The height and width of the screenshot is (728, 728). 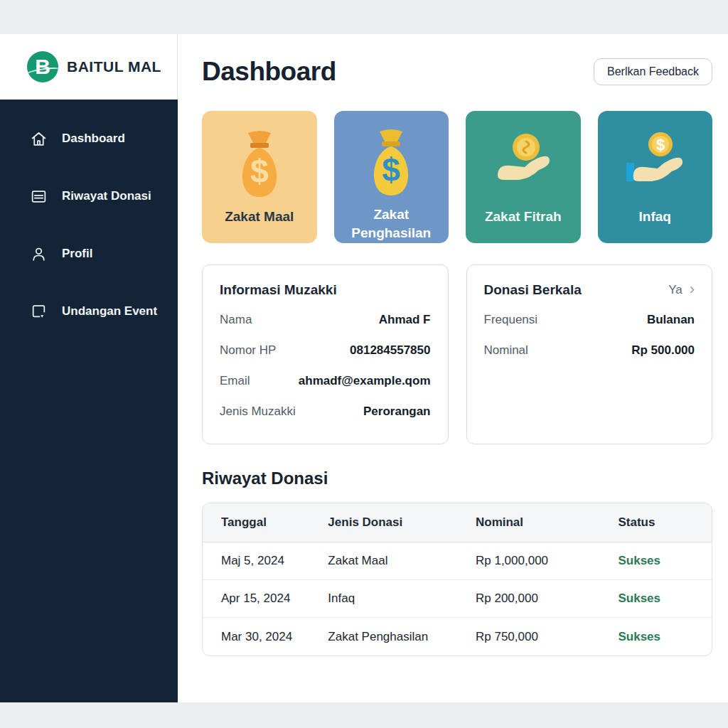 What do you see at coordinates (236, 320) in the screenshot?
I see `info-label: Nama` at bounding box center [236, 320].